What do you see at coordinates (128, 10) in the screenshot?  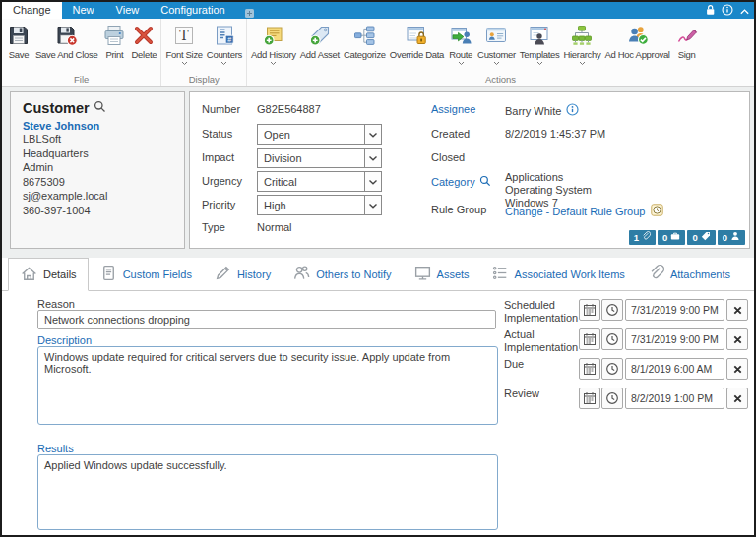 I see `tab-view: View` at bounding box center [128, 10].